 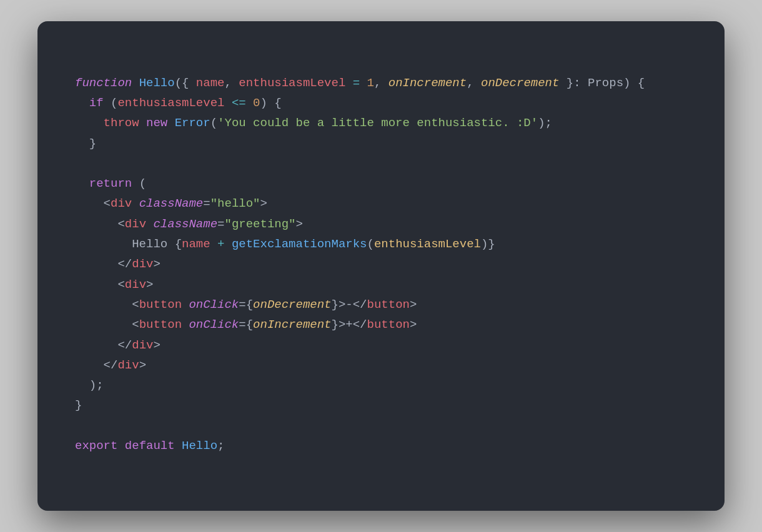 I want to click on line-1: function Hello({ name, enthusiasmLevel =…, so click(x=360, y=83).